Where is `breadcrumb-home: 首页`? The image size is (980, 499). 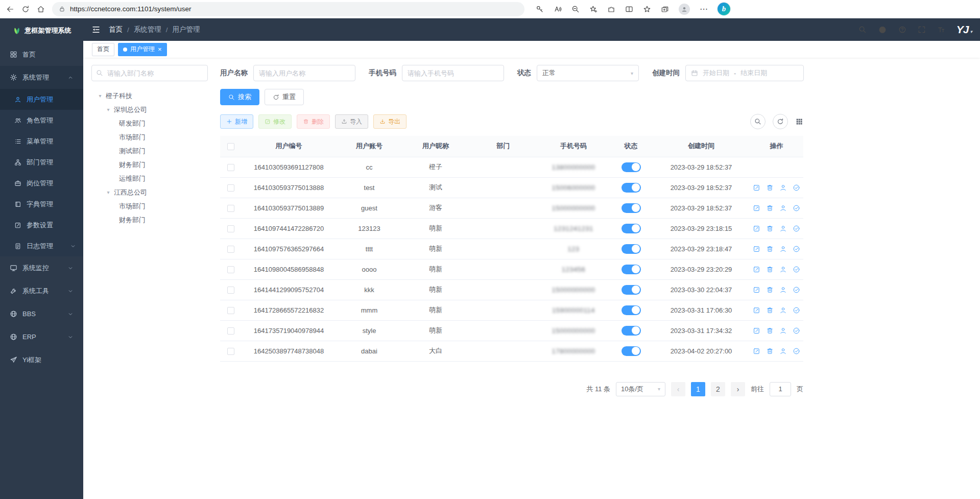
breadcrumb-home: 首页 is located at coordinates (115, 30).